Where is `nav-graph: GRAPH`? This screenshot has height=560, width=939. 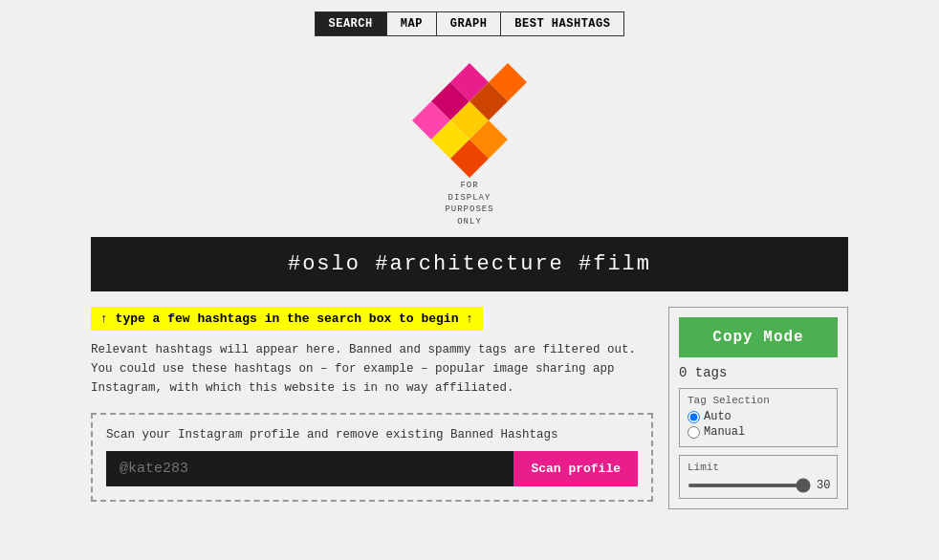
nav-graph: GRAPH is located at coordinates (470, 24).